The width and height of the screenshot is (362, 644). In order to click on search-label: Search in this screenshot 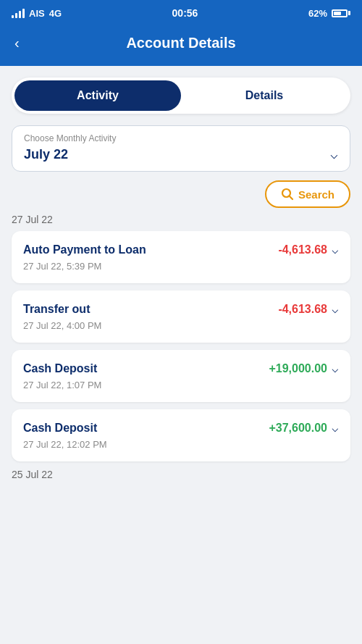, I will do `click(316, 194)`.